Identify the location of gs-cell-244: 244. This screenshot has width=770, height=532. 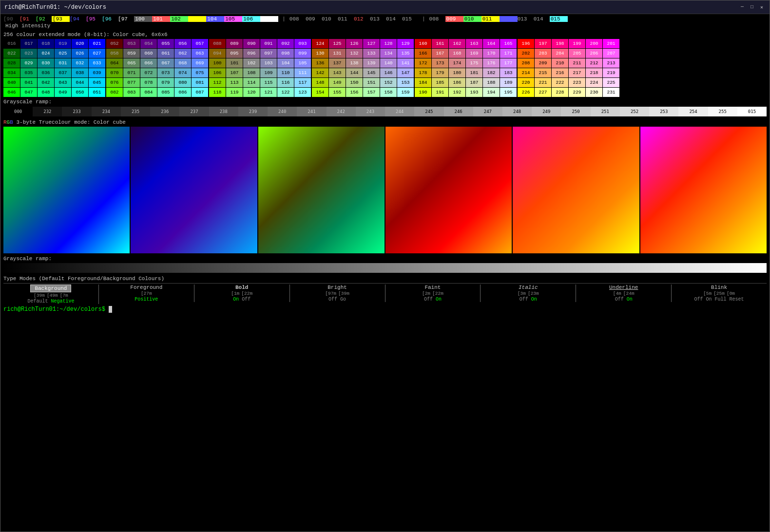
(400, 112).